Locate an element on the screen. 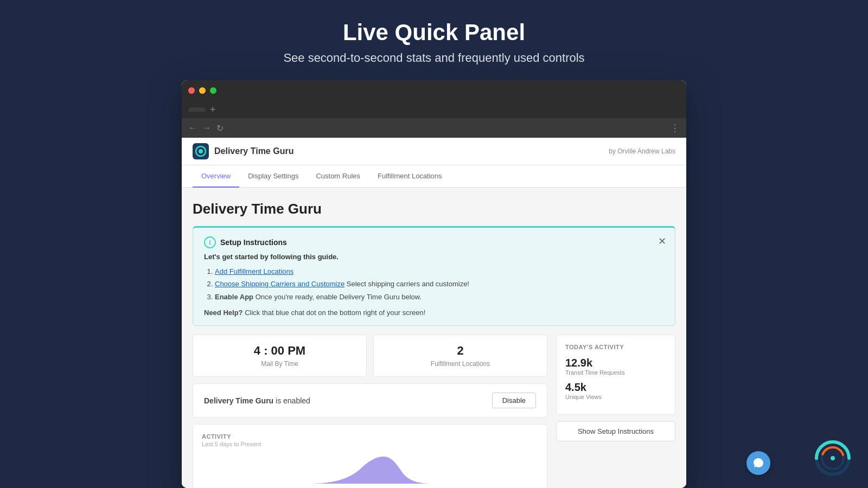 This screenshot has height=488, width=868. app-logo-area: Delivery Time Guru is located at coordinates (243, 151).